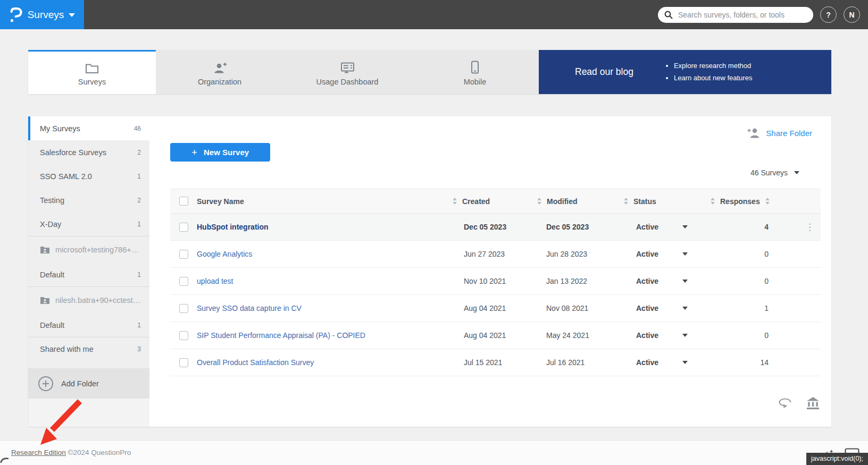  Describe the element at coordinates (754, 133) in the screenshot. I see `share-person-add-icon` at that location.